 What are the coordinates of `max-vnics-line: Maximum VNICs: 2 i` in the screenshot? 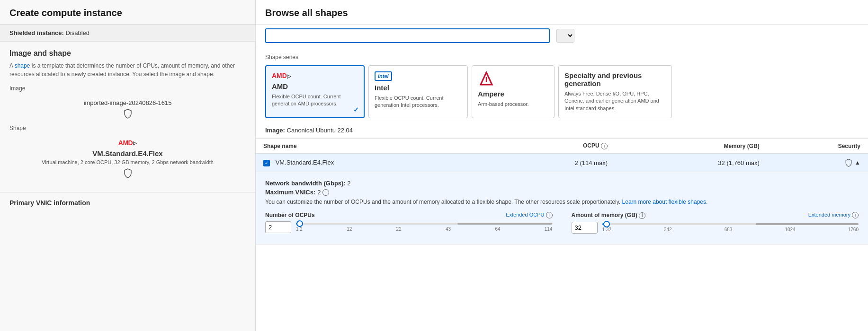 It's located at (562, 192).